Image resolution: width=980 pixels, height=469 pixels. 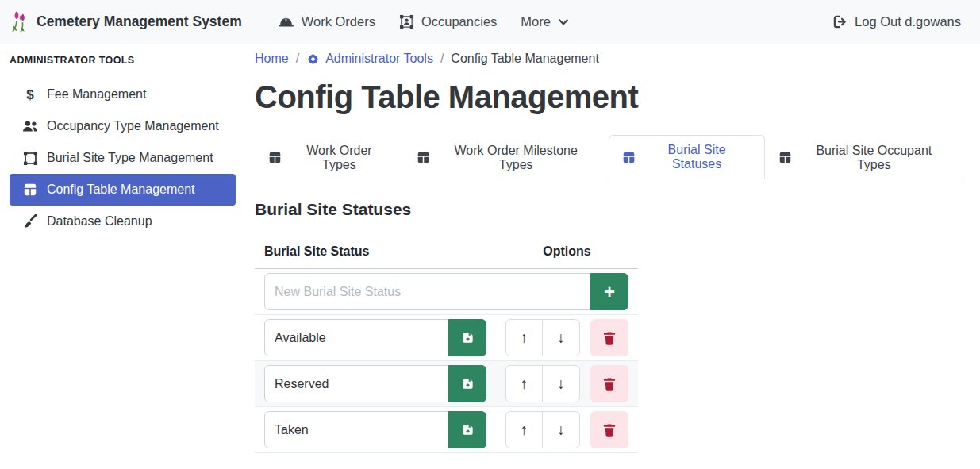 I want to click on admin-sidebar: ADMINISTRATOR TOOLS $ Fee Management Occ…, so click(x=123, y=140).